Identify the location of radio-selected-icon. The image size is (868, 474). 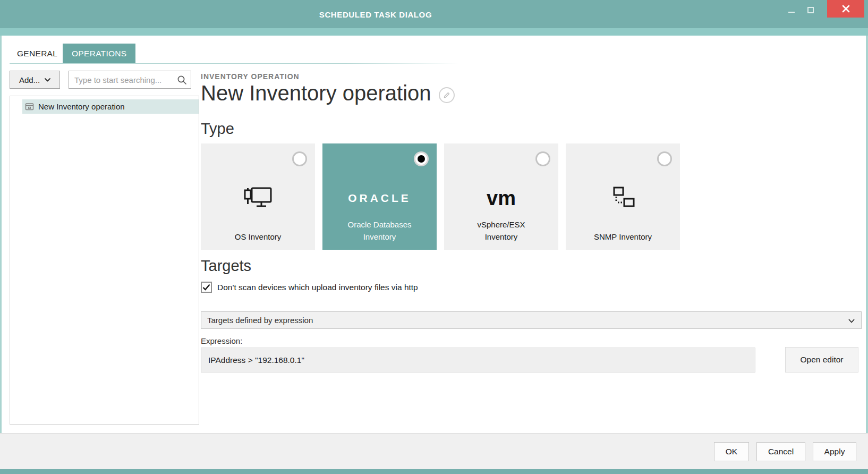
(421, 159).